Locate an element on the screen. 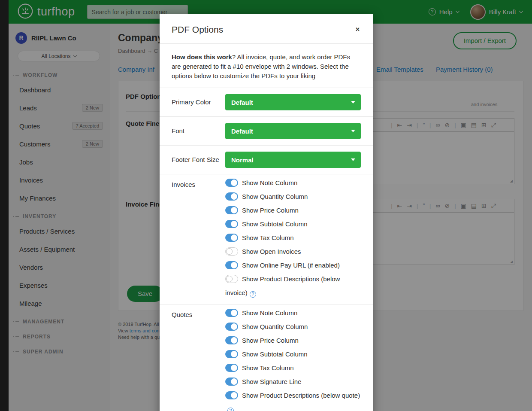 The width and height of the screenshot is (532, 411). toggle-label: Show Signature Line is located at coordinates (272, 381).